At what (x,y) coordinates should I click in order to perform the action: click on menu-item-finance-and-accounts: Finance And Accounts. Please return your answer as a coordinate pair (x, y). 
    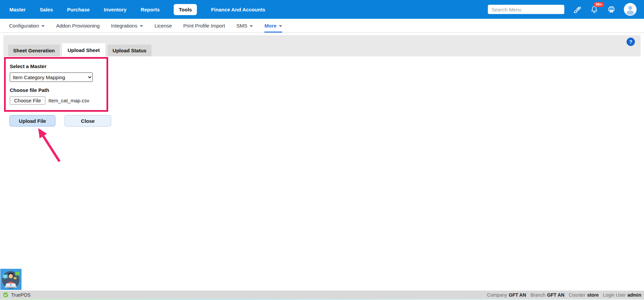
    Looking at the image, I should click on (238, 9).